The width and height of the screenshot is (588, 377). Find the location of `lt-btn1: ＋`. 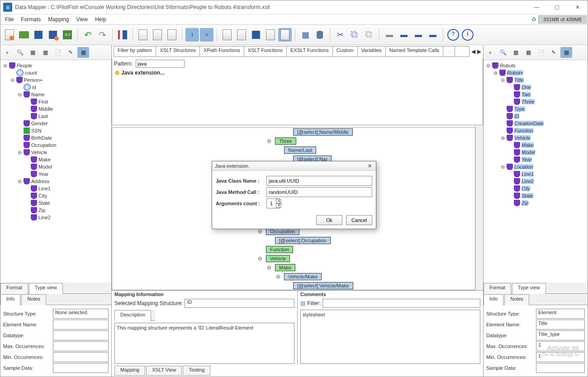

lt-btn1: ＋ is located at coordinates (7, 52).